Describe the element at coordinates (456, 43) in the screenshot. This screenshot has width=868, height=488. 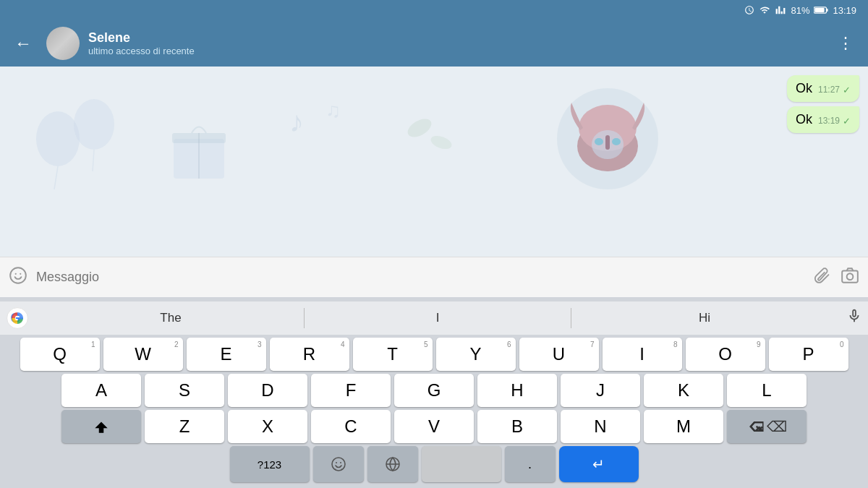
I see `contact-info: Selene ultimo accesso di recente` at that location.